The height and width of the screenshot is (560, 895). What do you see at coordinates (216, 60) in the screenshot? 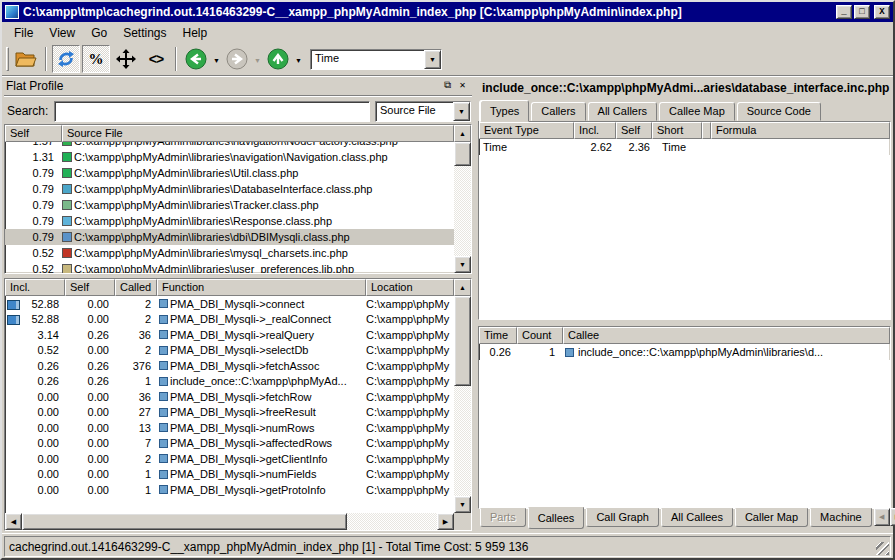
I see `back-dropdown-arrow: ▼` at bounding box center [216, 60].